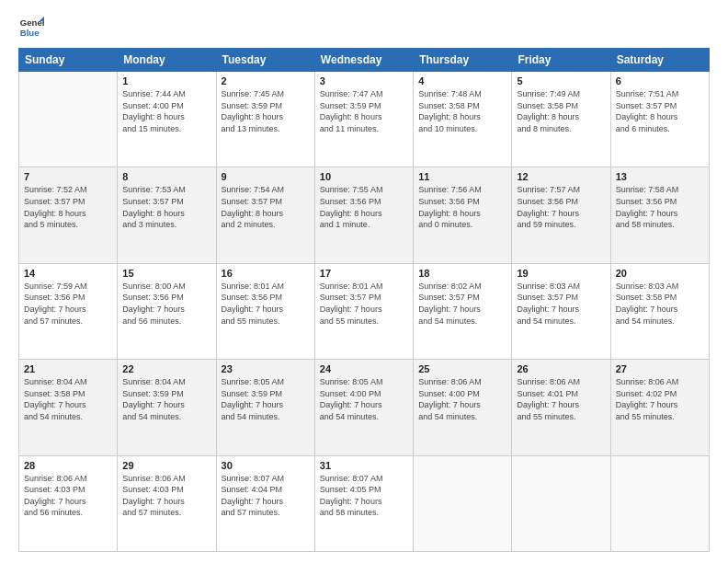  Describe the element at coordinates (166, 304) in the screenshot. I see `day-info: Sunrise: 8:00 AMSunset: 3:56 PMDaylight:…` at that location.